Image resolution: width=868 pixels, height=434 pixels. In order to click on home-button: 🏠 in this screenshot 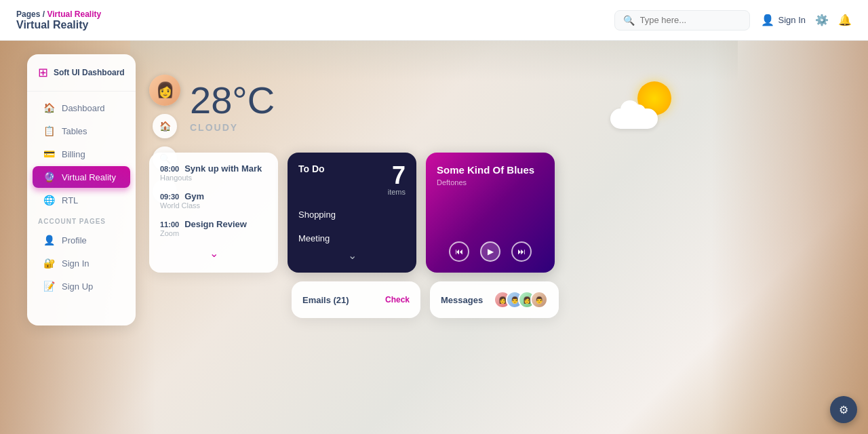, I will do `click(165, 126)`.